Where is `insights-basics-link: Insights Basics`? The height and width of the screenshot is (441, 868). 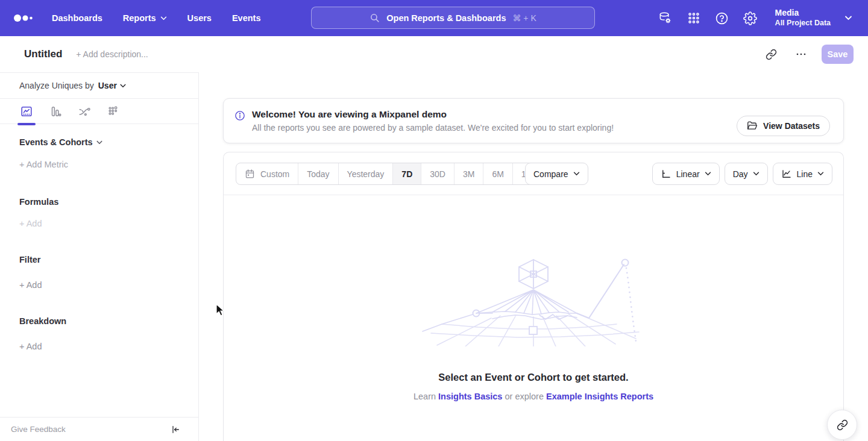
insights-basics-link: Insights Basics is located at coordinates (470, 396).